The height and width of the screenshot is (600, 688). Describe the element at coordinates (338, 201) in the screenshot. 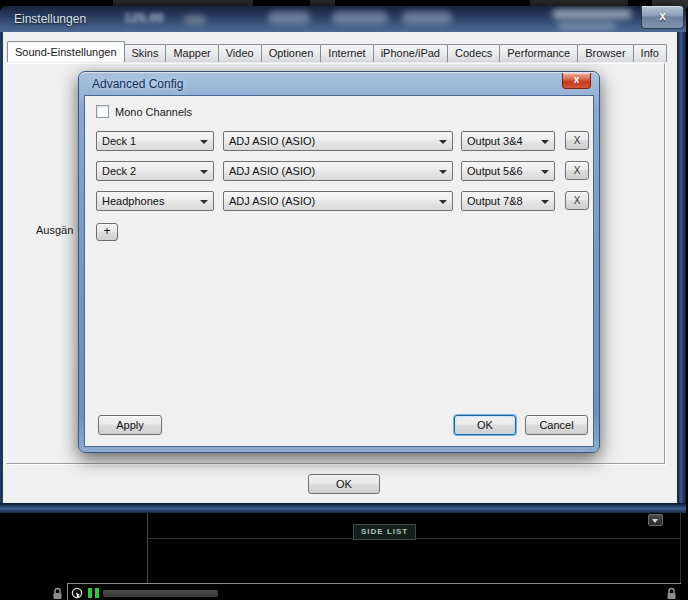

I see `driver-select-headphones: ADJ ASIO (ASIO)` at that location.